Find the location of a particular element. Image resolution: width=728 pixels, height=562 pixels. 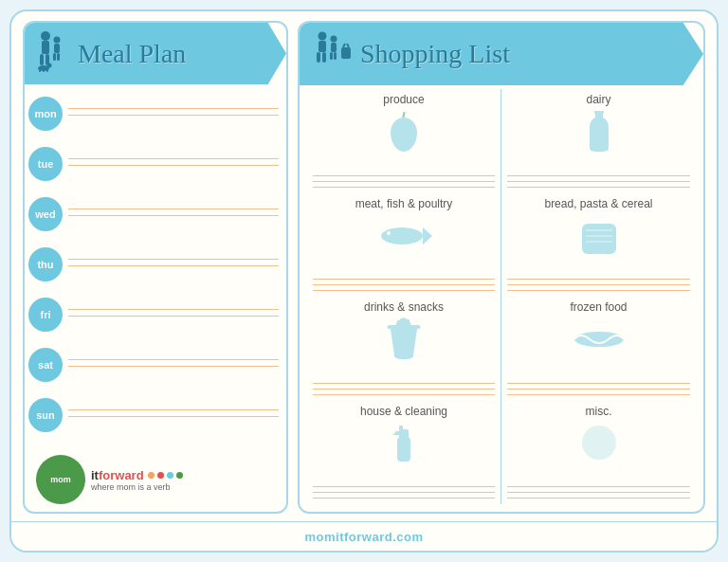

section-frozen: frozen food is located at coordinates (599, 349).